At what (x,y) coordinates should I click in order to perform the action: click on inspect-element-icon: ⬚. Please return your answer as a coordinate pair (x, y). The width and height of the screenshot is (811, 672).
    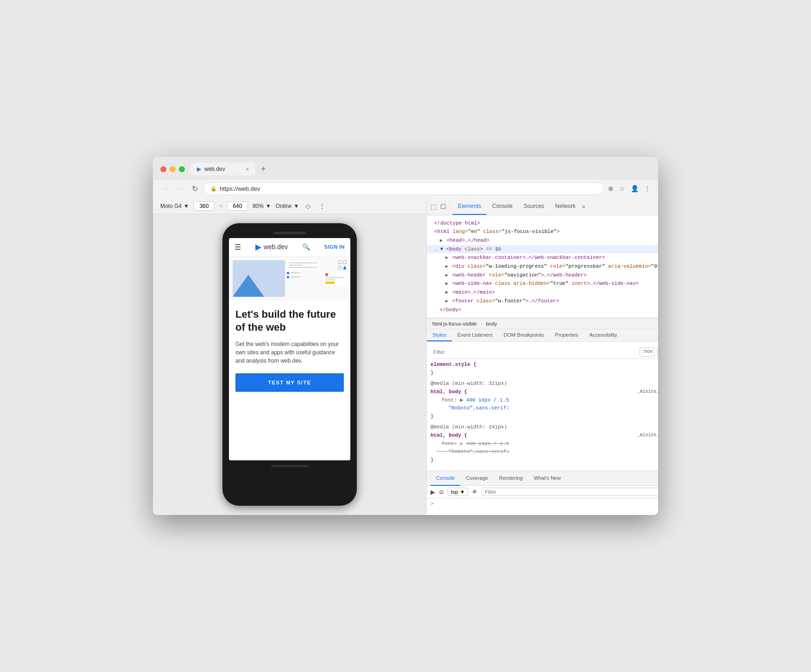
    Looking at the image, I should click on (434, 207).